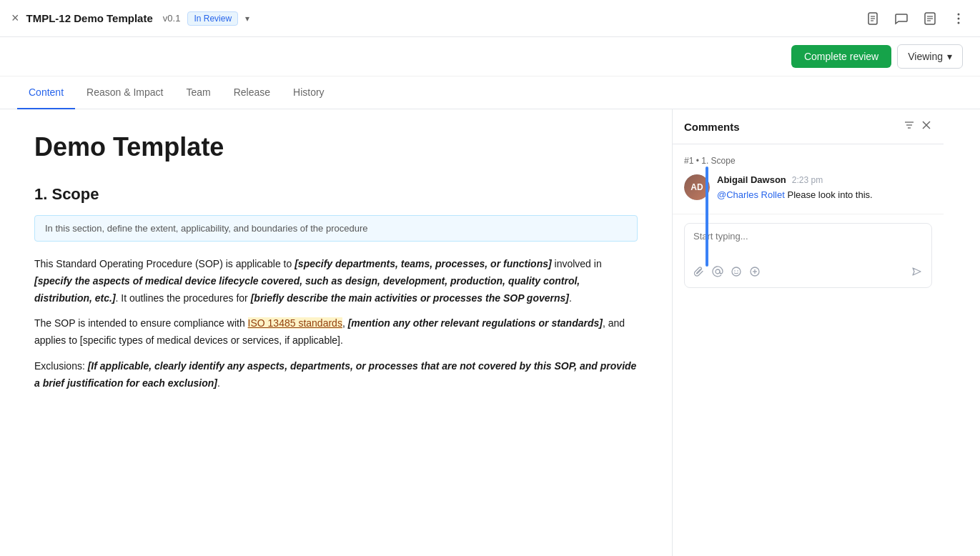 Image resolution: width=980 pixels, height=556 pixels. What do you see at coordinates (124, 93) in the screenshot?
I see `tab-reason-impact: Reason & Impact` at bounding box center [124, 93].